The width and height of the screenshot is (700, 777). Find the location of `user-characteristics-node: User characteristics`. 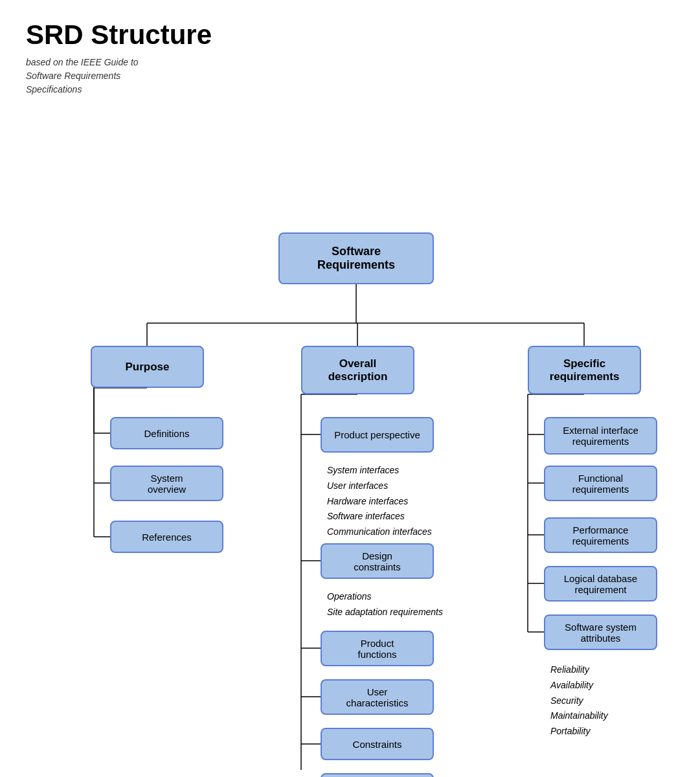

user-characteristics-node: User characteristics is located at coordinates (377, 697).